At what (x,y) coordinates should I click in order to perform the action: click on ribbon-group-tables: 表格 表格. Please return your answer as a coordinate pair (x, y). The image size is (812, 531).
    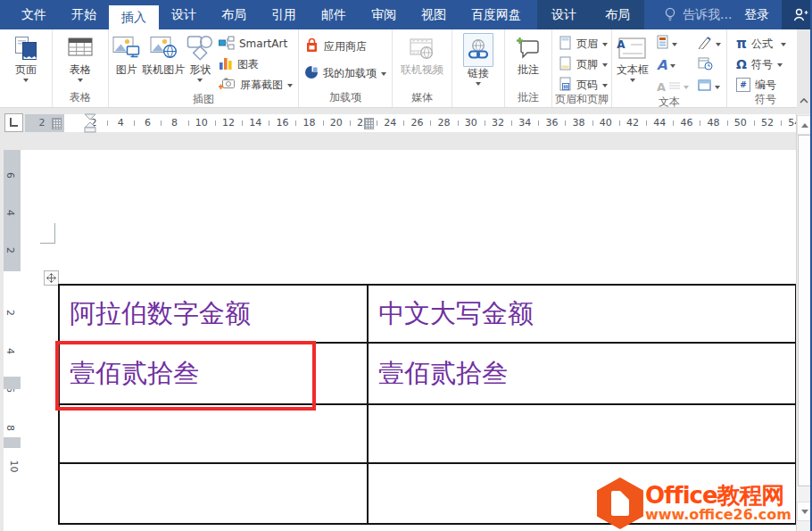
    Looking at the image, I should click on (80, 68).